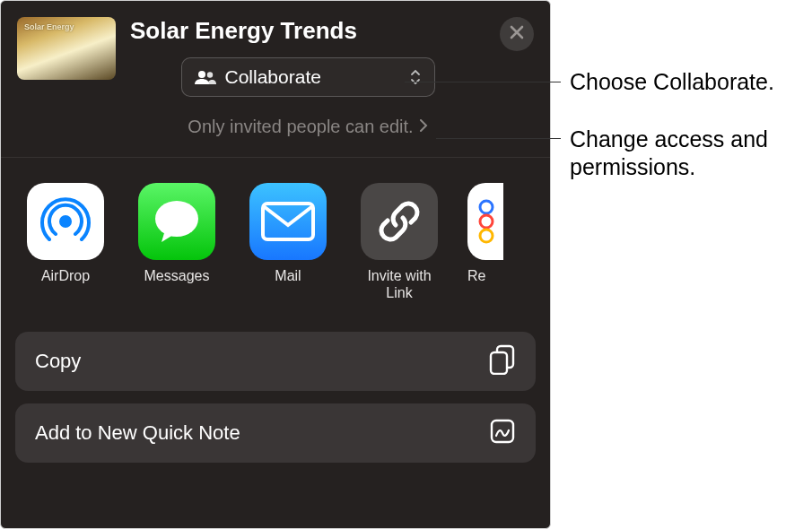 This screenshot has height=529, width=812. I want to click on quick-note-icon, so click(502, 433).